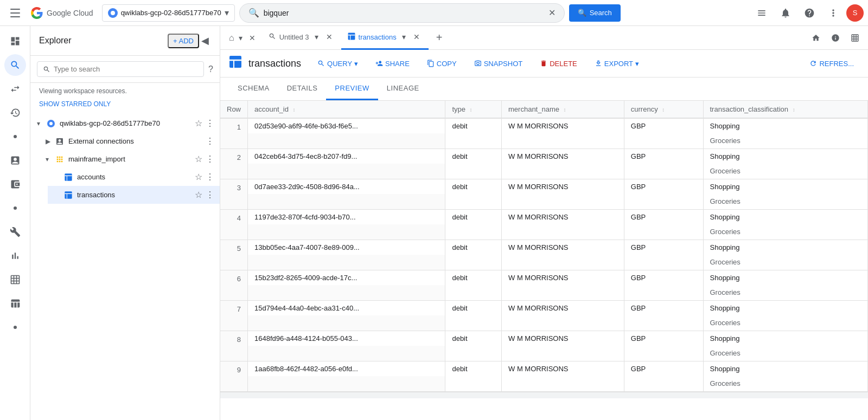  Describe the element at coordinates (302, 38) in the screenshot. I see `untitled3-tab: Untitled 3 ▾ ✕` at that location.